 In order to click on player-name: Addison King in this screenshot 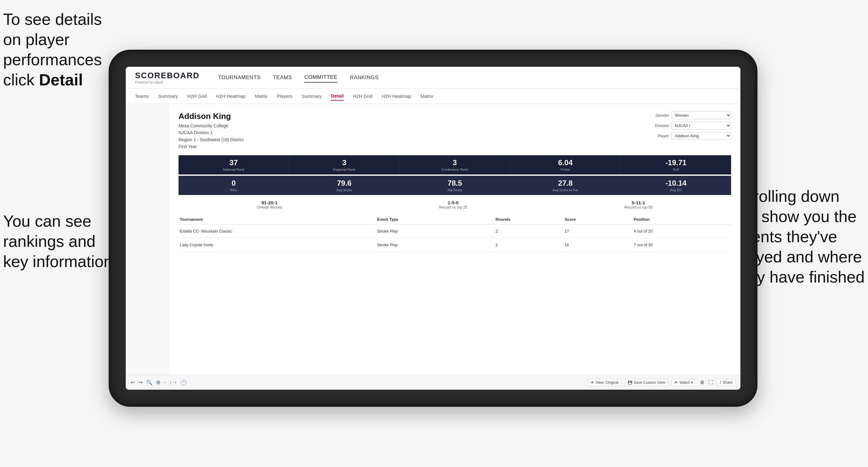, I will do `click(211, 116)`.